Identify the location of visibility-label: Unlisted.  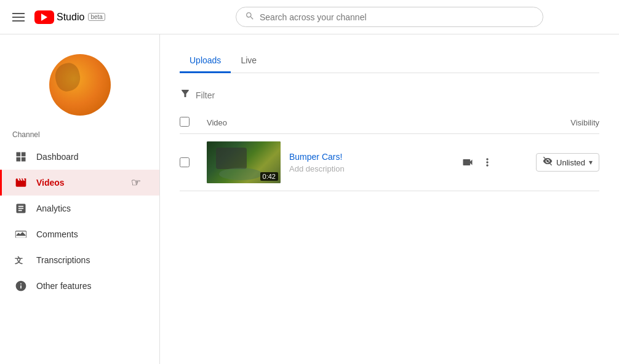
(571, 162).